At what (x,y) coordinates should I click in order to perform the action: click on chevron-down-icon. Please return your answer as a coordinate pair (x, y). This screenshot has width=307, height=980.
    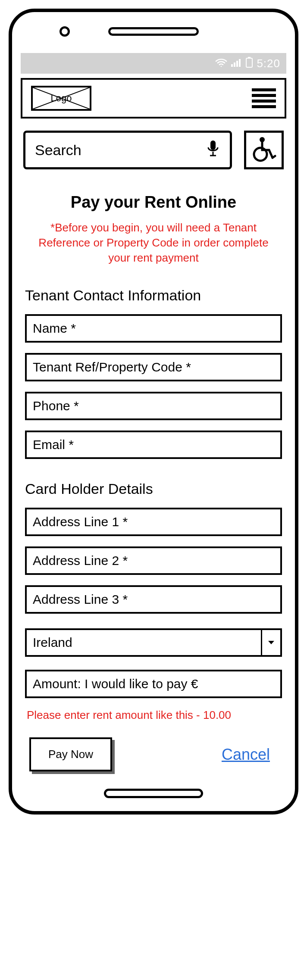
    Looking at the image, I should click on (271, 643).